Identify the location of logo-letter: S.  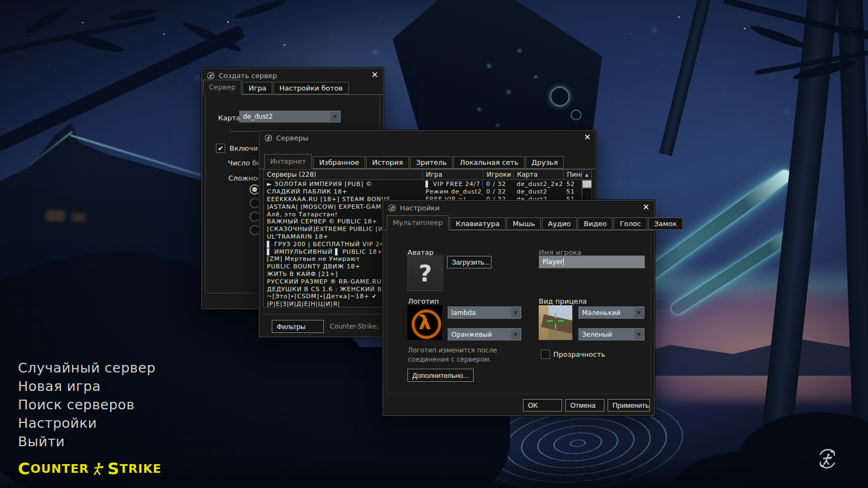
(114, 469).